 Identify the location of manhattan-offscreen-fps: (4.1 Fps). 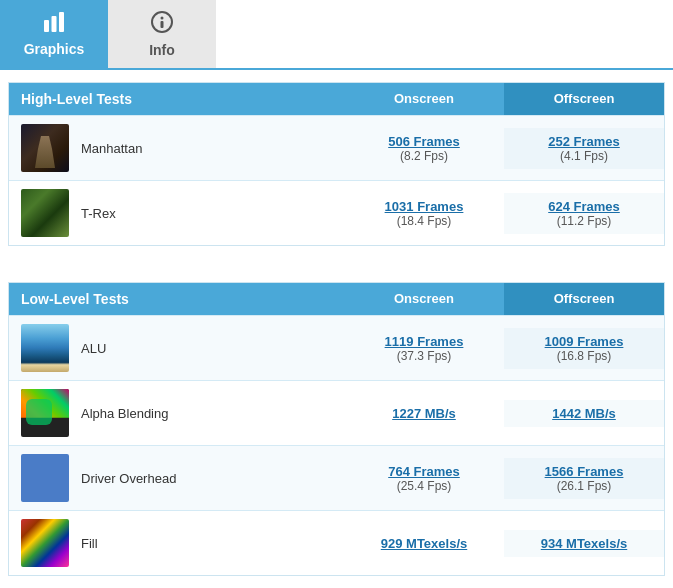
(584, 156).